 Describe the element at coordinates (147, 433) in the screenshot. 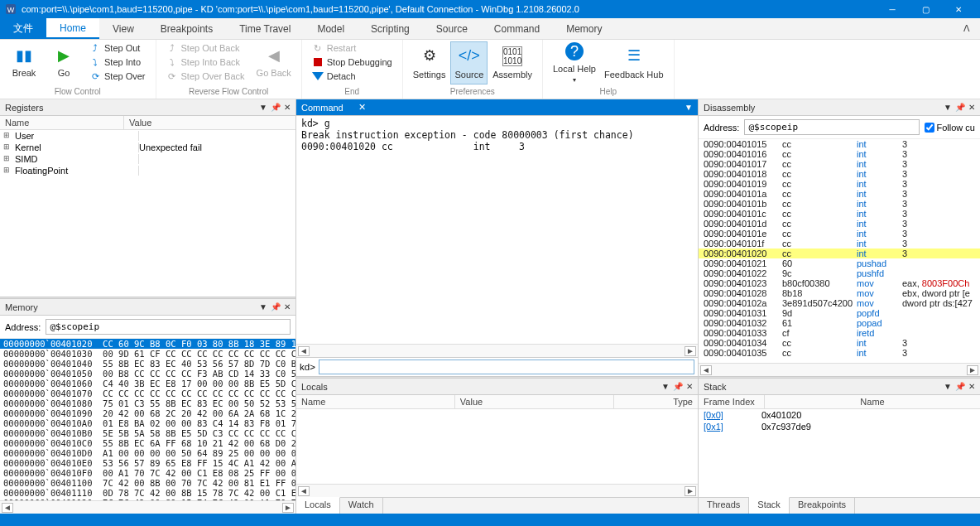

I see `memory-line: 00000000`004010B0 5E 5B 5A 58 8B E5 5D C…` at that location.